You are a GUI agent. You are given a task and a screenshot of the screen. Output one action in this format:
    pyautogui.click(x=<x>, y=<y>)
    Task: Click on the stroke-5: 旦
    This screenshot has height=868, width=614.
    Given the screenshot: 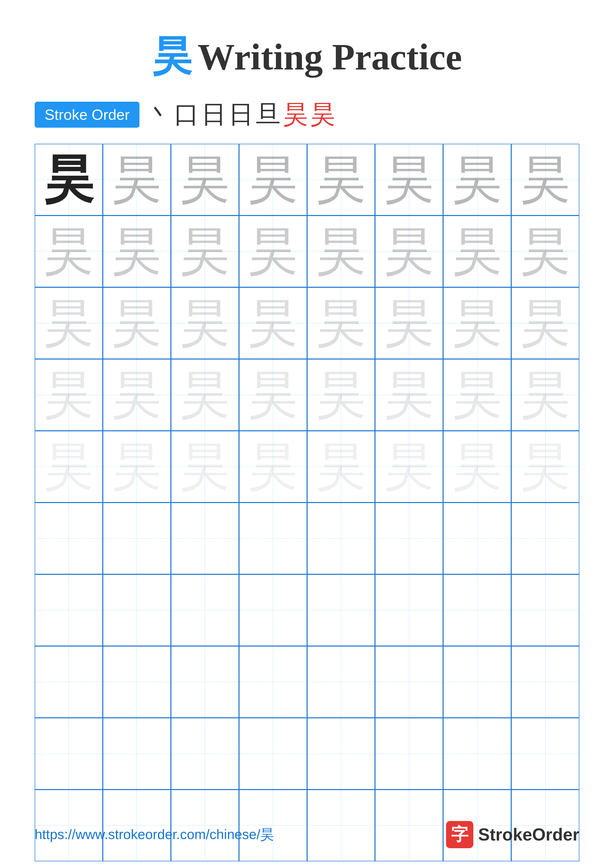 What is the action you would take?
    pyautogui.click(x=268, y=115)
    